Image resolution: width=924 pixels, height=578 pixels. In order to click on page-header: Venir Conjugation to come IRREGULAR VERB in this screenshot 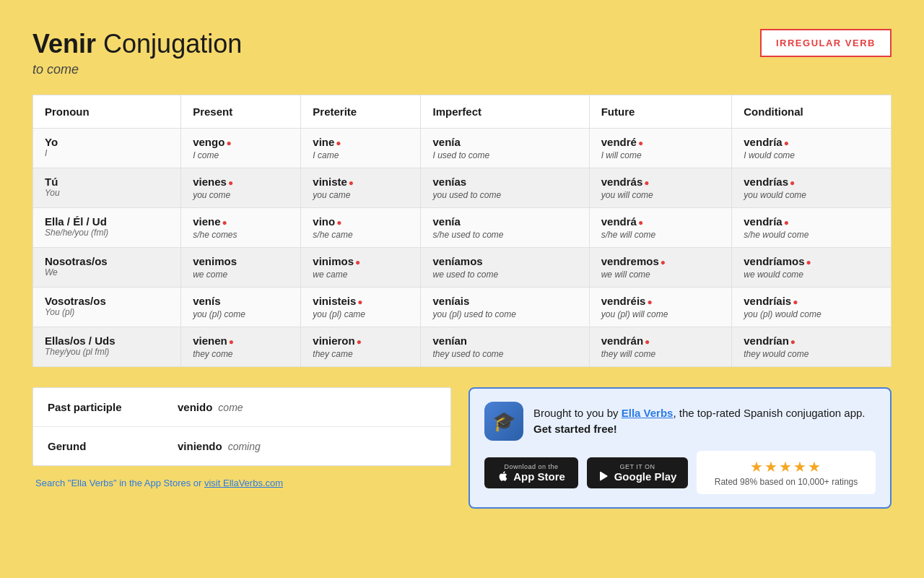, I will do `click(462, 53)`.